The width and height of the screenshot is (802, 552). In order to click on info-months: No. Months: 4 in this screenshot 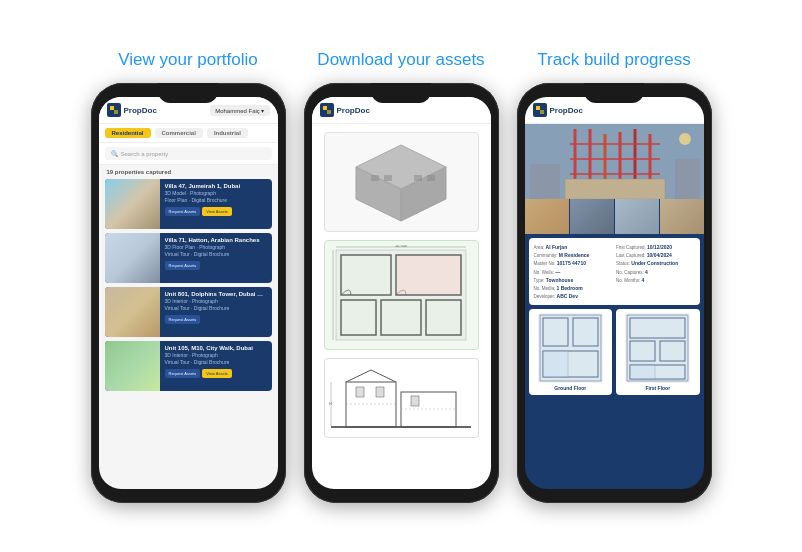, I will do `click(656, 280)`.